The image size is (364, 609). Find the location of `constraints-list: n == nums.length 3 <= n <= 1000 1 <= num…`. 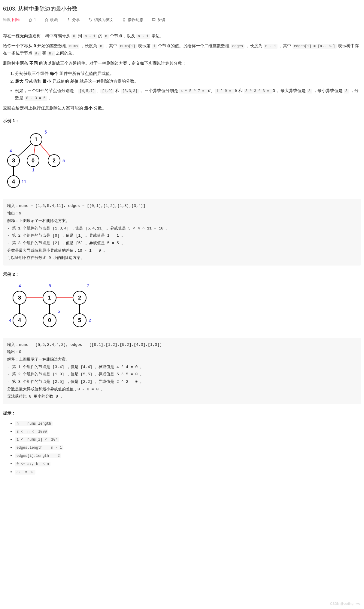

constraints-list: n == nums.length 3 <= n <= 1000 1 <= num… is located at coordinates (182, 448).